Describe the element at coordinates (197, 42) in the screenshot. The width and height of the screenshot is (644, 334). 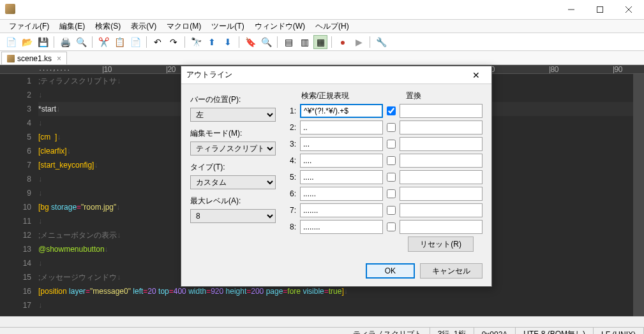
I see `binoculars-icon: 🔭` at that location.